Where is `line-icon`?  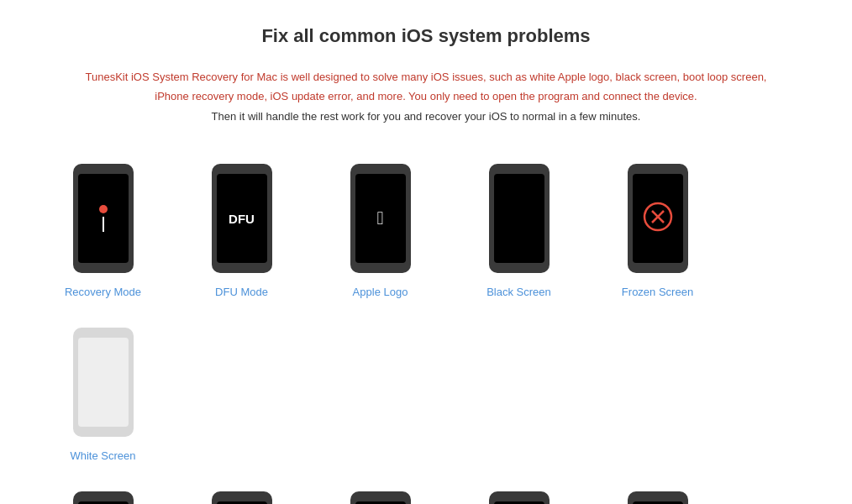 line-icon is located at coordinates (103, 224).